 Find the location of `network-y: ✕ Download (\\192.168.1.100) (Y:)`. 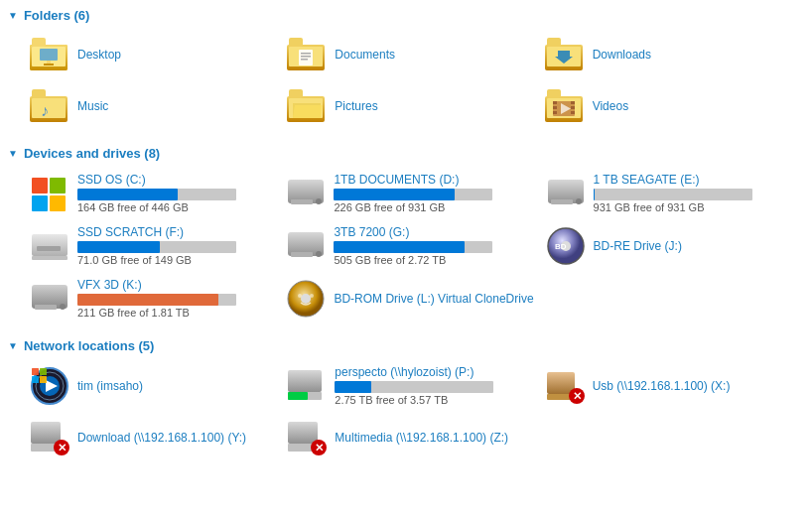

network-y: ✕ Download (\\192.168.1.100) (Y:) is located at coordinates (153, 438).